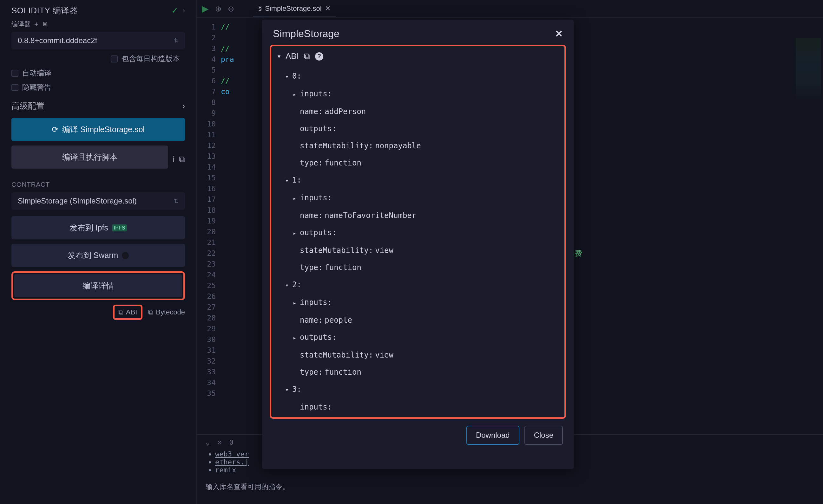 Image resolution: width=823 pixels, height=504 pixels. What do you see at coordinates (98, 41) in the screenshot?
I see `compiler-version-select: 0.8.8+commit.dddeac2f ⇅` at bounding box center [98, 41].